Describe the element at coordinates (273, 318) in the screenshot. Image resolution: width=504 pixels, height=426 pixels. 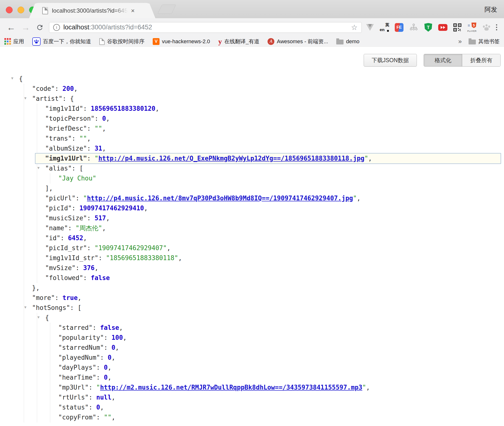
I see `json-line: ▼{` at that location.